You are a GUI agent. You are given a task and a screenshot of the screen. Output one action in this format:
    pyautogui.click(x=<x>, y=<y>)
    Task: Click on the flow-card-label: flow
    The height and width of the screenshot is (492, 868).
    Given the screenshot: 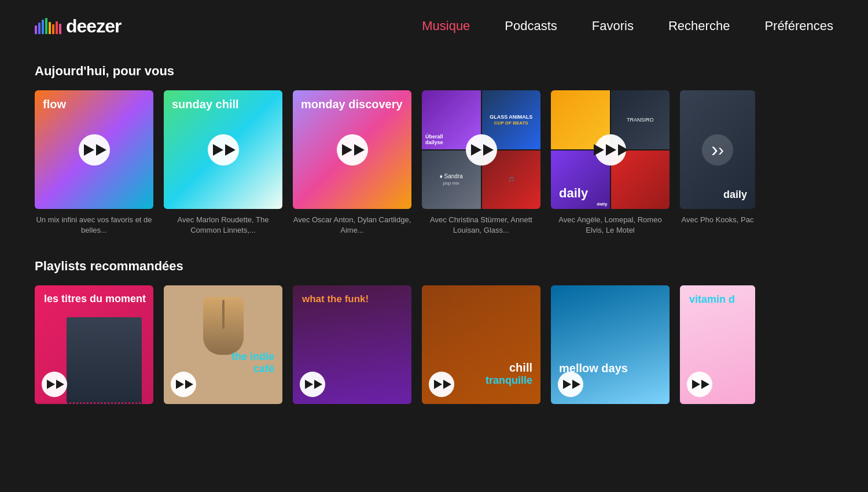 What is the action you would take?
    pyautogui.click(x=54, y=104)
    